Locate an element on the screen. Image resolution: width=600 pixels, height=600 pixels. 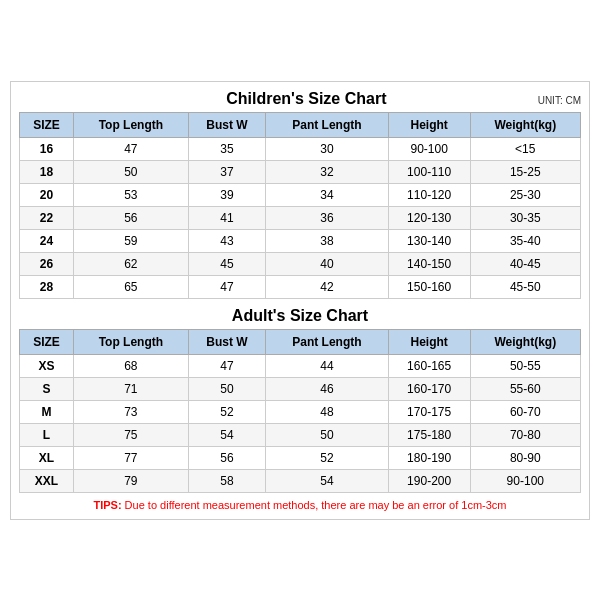
table-cell: 22 is located at coordinates (47, 218).